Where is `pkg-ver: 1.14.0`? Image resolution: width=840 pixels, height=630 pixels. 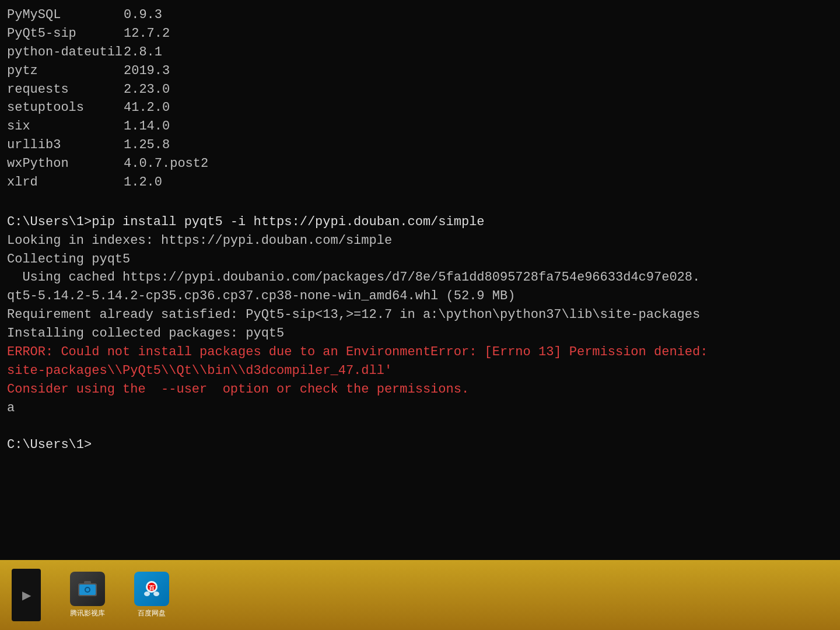 pkg-ver: 1.14.0 is located at coordinates (147, 127).